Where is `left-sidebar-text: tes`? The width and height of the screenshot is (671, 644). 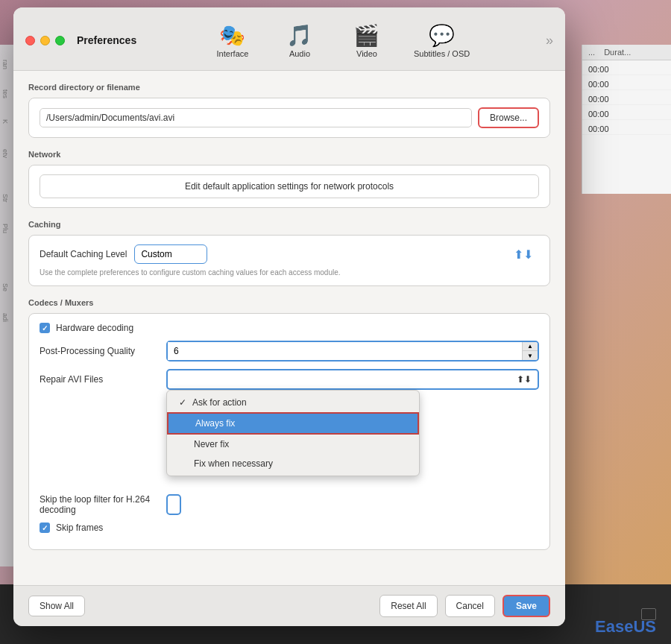
left-sidebar-text: tes is located at coordinates (5, 94).